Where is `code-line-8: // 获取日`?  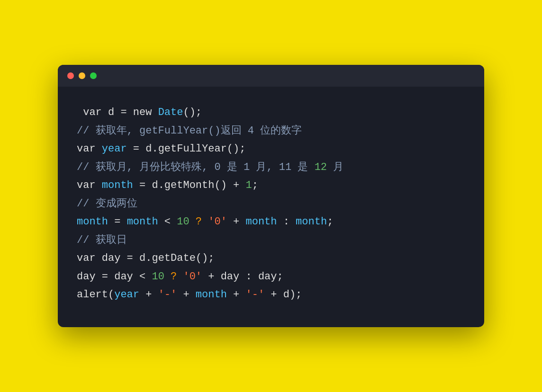
code-line-8: // 获取日 is located at coordinates (271, 241).